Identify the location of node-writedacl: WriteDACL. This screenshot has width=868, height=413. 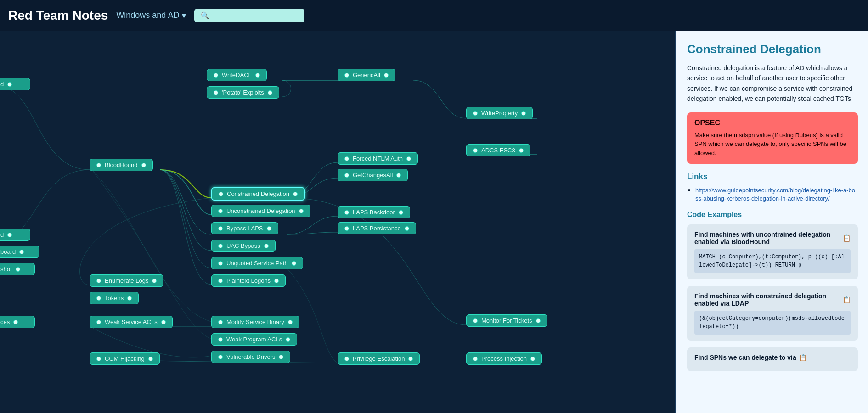
(237, 75).